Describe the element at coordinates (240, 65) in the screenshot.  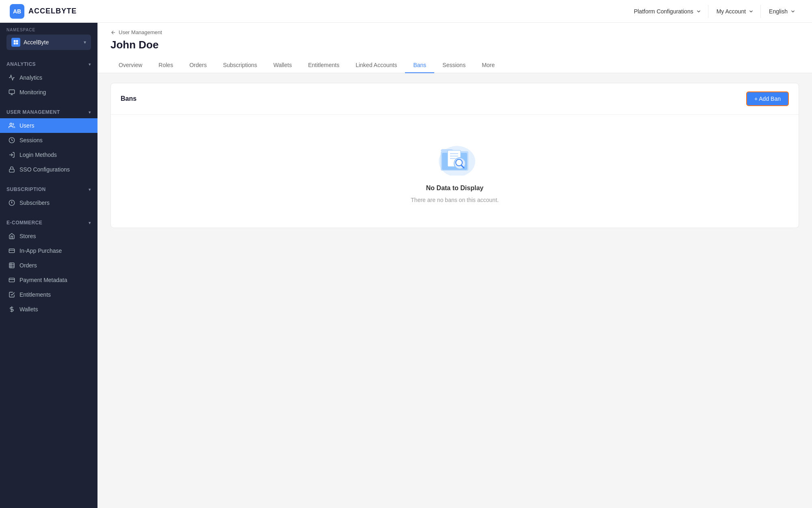
I see `tab-subscriptions: Subscriptions` at that location.